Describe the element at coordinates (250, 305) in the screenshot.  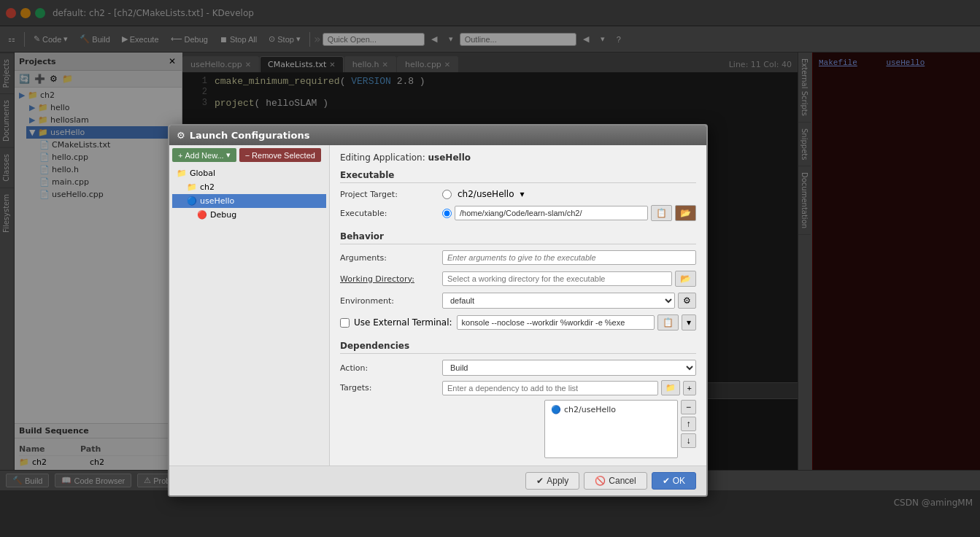
I see `dialog-config-panel: + Add New...▾ − Remove Selected 📁 Global…` at that location.